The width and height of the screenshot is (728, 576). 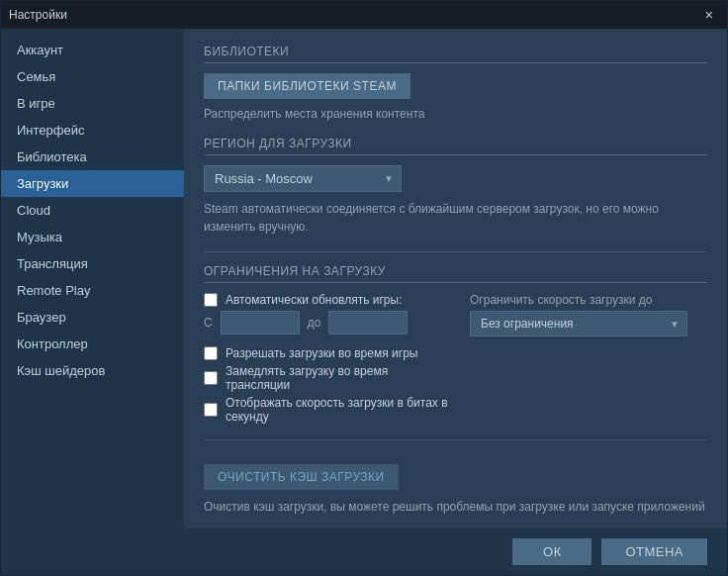 What do you see at coordinates (93, 263) in the screenshot?
I see `sidebar-item-broadcast: Трансляция` at bounding box center [93, 263].